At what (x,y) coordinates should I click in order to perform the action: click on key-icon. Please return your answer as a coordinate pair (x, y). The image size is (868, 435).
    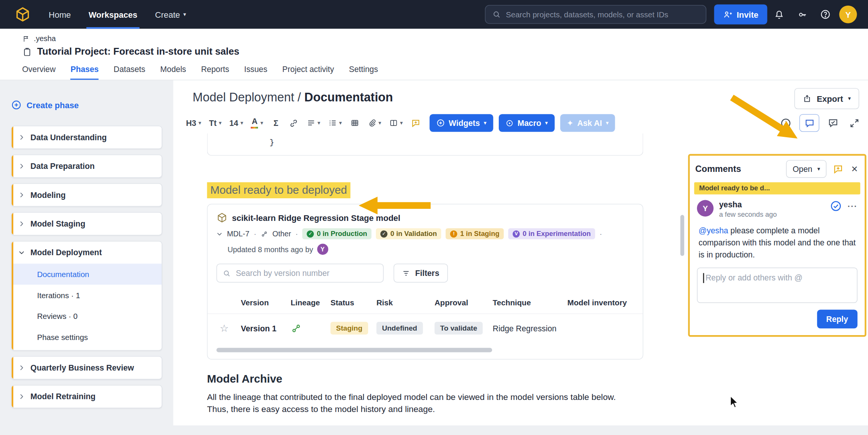
    Looking at the image, I should click on (802, 14).